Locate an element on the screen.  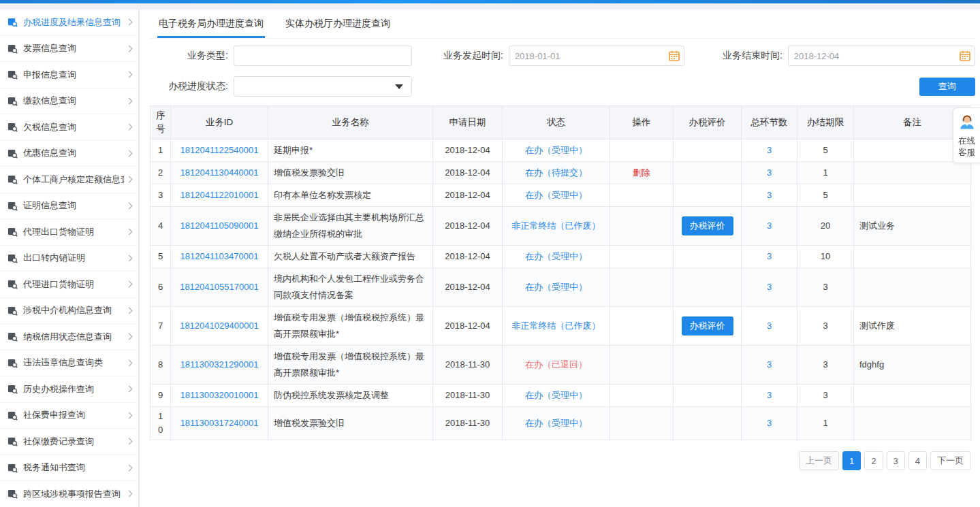
business-name-cell: 增值税发票验交旧 is located at coordinates (351, 423).